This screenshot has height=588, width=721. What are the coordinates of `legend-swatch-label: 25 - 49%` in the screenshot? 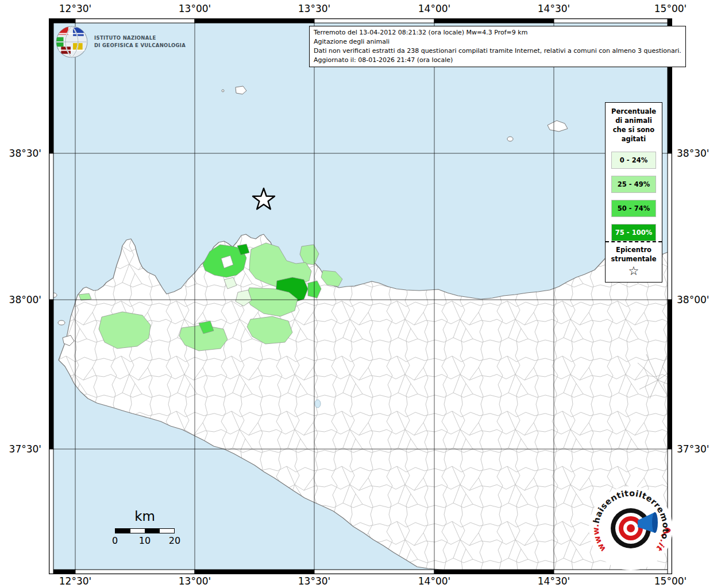 It's located at (634, 184).